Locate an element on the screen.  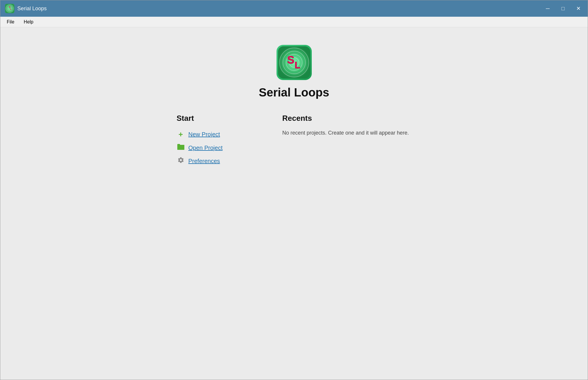
start-section: Start + New Project is located at coordinates (206, 140).